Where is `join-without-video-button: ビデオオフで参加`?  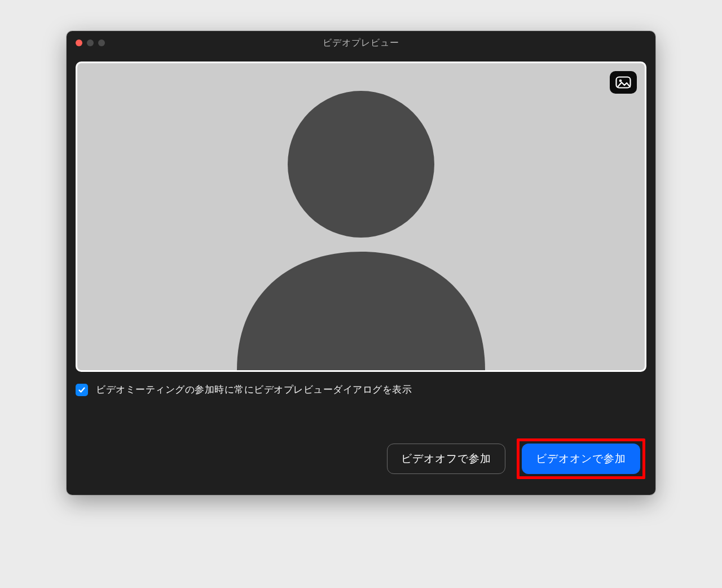 join-without-video-button: ビデオオフで参加 is located at coordinates (446, 459).